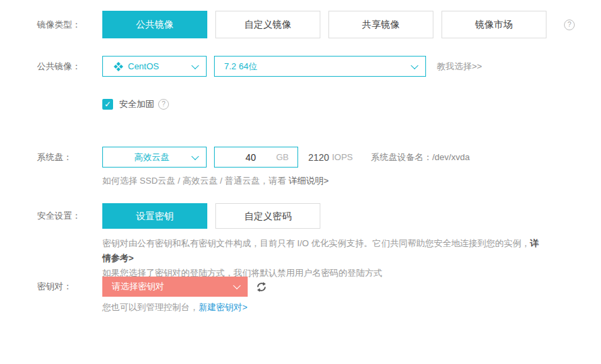 The image size is (601, 364). I want to click on image-type-options: 公共镜像 自定义镜像 共享镜像 镜像市场 ?, so click(339, 24).